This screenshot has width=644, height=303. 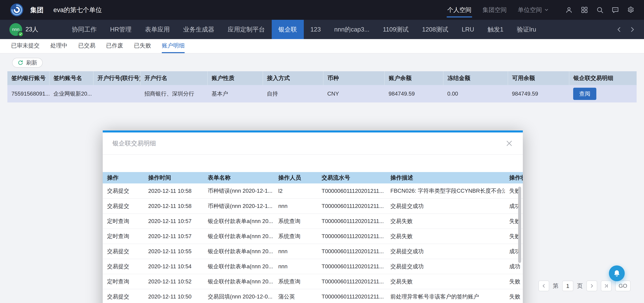 I want to click on chevron-down-icon, so click(x=546, y=10).